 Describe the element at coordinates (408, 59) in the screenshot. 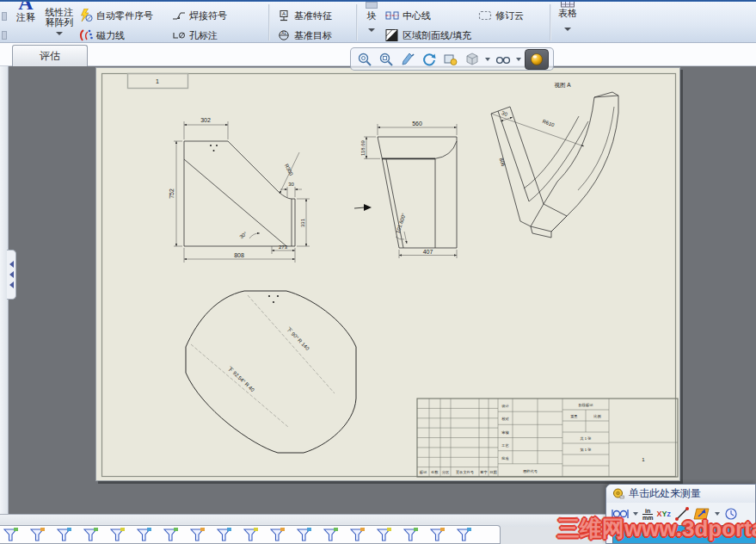

I see `pan-zoom-icon` at that location.